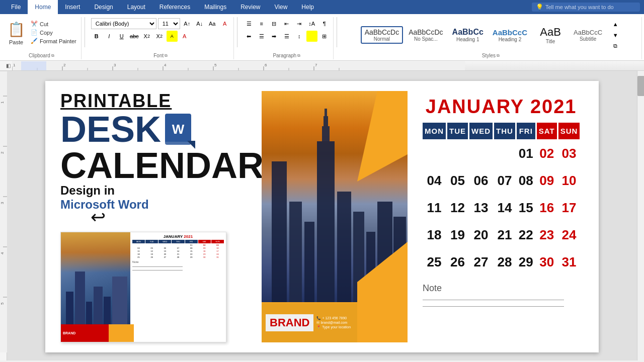  What do you see at coordinates (615, 24) in the screenshot?
I see `styles-scroll-up-button: ▲` at bounding box center [615, 24].